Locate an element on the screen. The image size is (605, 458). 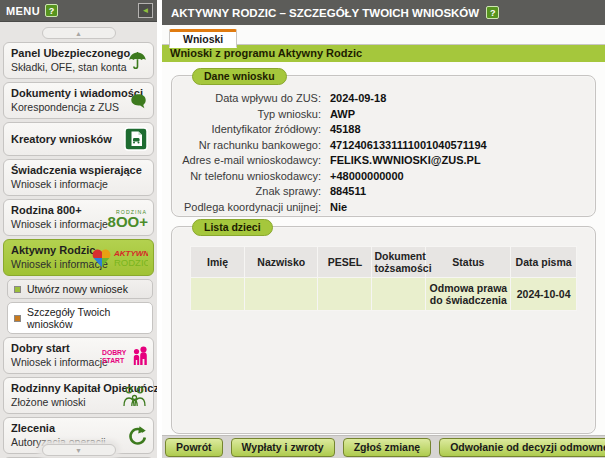
field-value: 47124061331111001040571194 is located at coordinates (408, 146).